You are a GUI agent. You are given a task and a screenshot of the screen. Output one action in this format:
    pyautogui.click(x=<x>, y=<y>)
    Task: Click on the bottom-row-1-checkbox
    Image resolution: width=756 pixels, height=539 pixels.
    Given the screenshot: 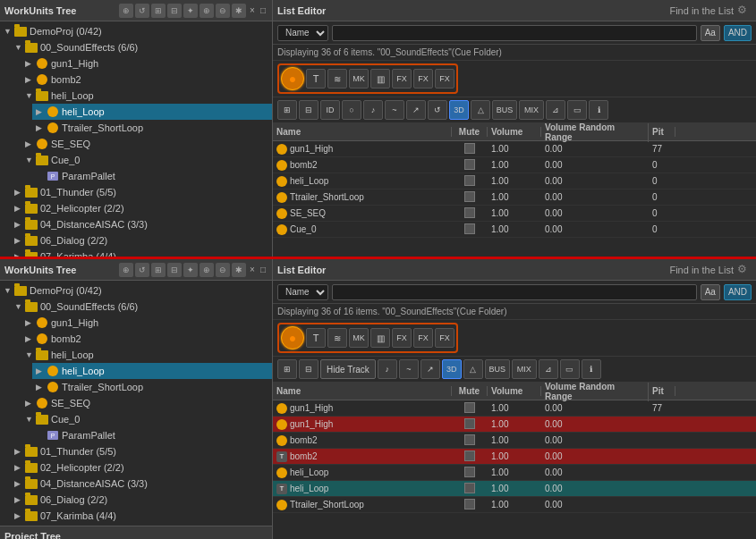 What is the action you would take?
    pyautogui.click(x=470, y=424)
    